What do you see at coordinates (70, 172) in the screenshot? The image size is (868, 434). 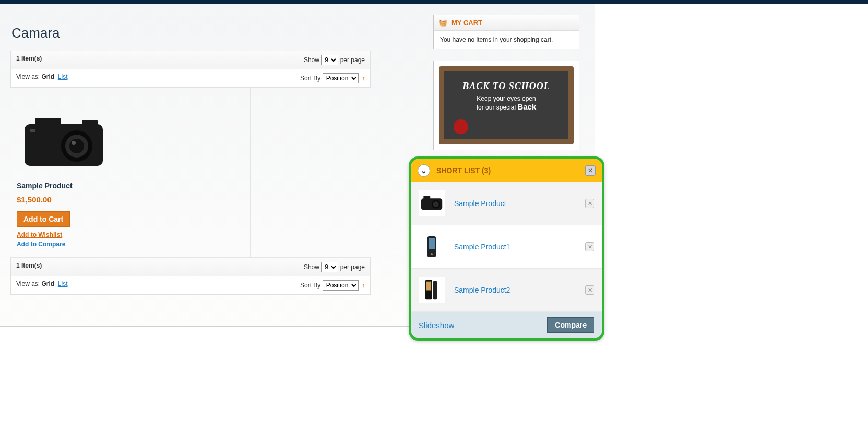 I see `product-cell: Sample Product $1,500.00 Add to Cart Add…` at bounding box center [70, 172].